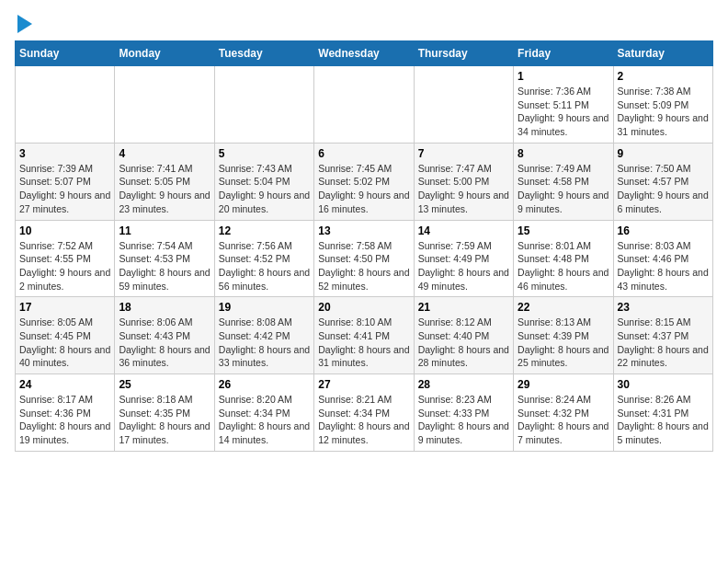  Describe the element at coordinates (265, 342) in the screenshot. I see `day-info: Sunrise: 8:08 AM Sunset: 4:42 PM Dayligh…` at that location.